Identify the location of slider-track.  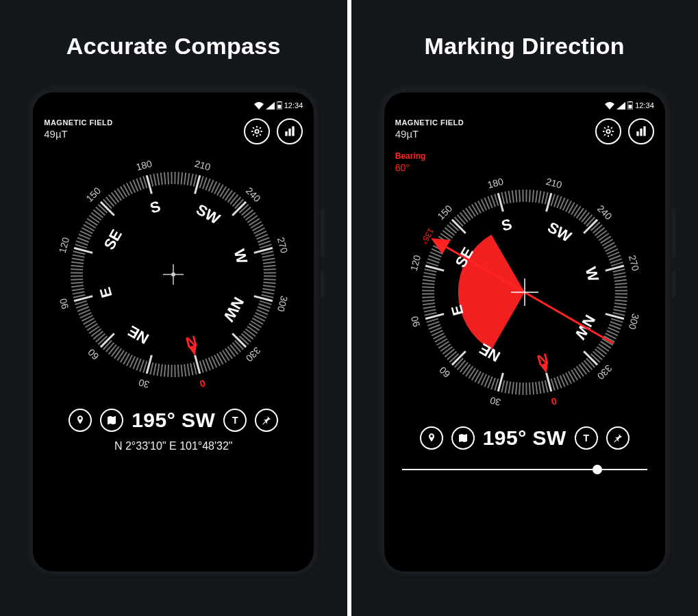
(525, 470).